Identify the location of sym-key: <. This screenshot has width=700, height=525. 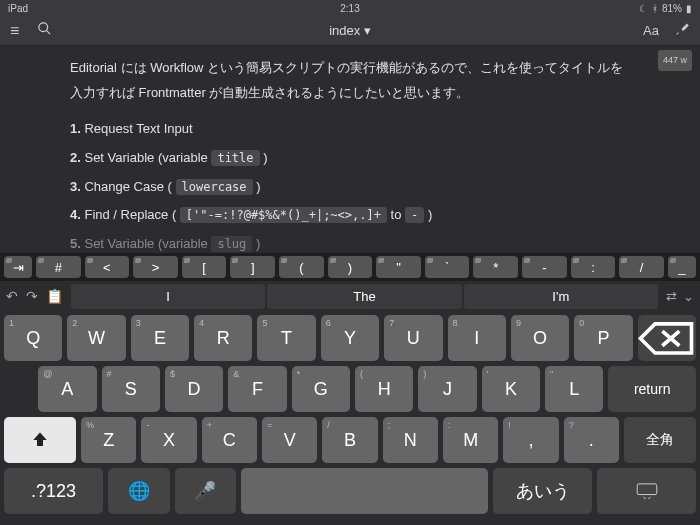
(108, 267).